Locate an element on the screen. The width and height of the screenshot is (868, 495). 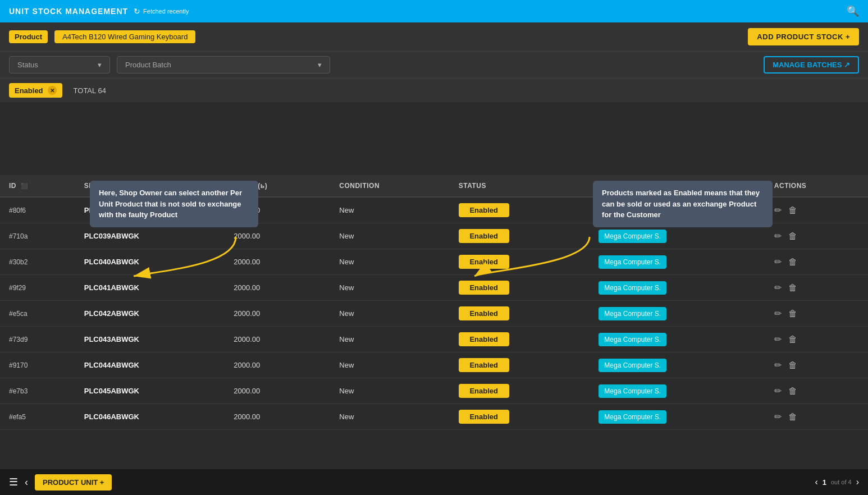
cell-id: #9170 is located at coordinates (38, 365).